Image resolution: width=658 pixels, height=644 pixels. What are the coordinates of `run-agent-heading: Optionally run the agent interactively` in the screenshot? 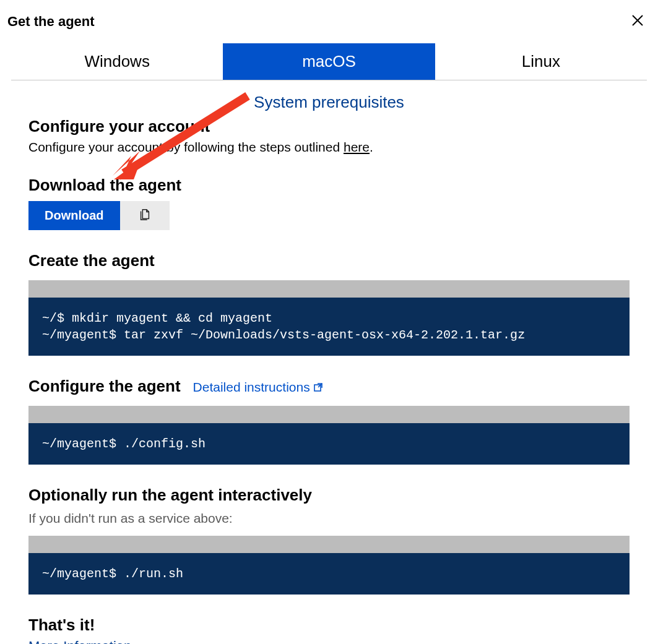 It's located at (329, 495).